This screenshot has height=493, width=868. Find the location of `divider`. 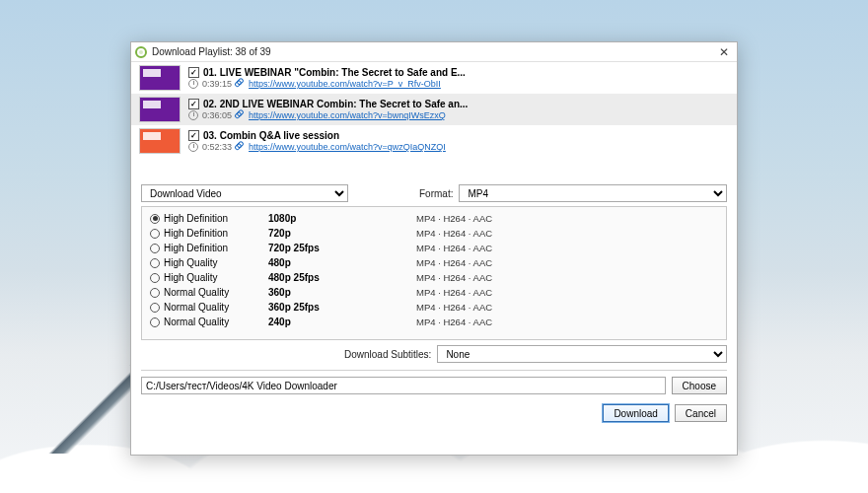

divider is located at coordinates (434, 371).